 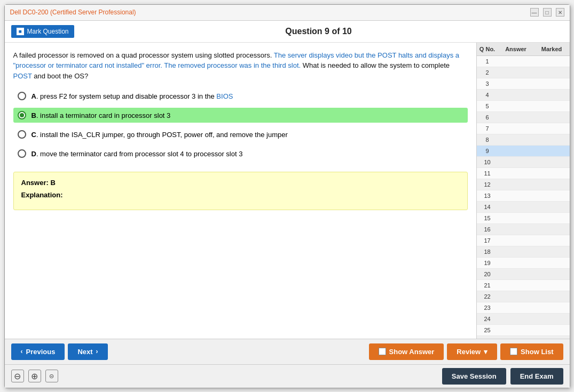 I want to click on sidebar-cell-num: 15, so click(x=487, y=218).